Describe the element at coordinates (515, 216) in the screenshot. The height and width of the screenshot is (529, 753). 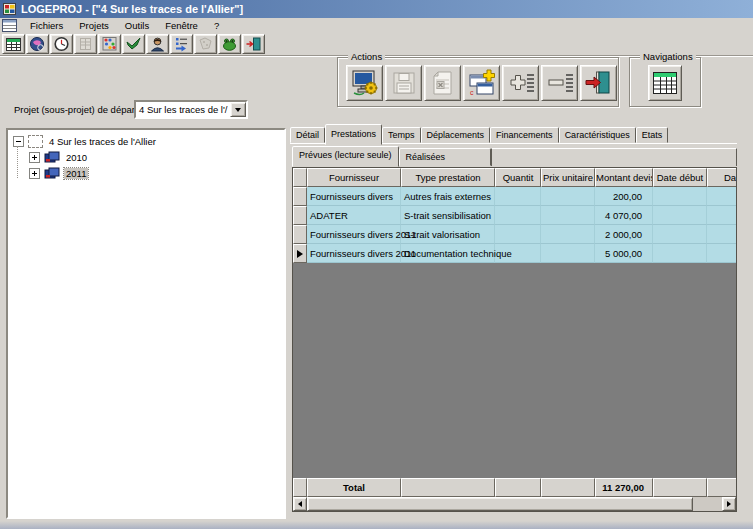
I see `table-row: ADATER S-trait sensibilisation 4 070,00` at that location.